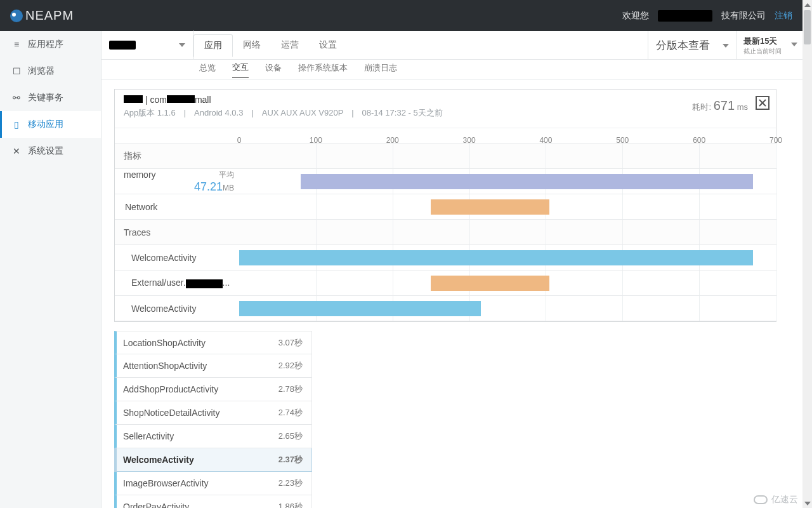 Image resolution: width=812 pixels, height=508 pixels. Describe the element at coordinates (46, 44) in the screenshot. I see `sidebar-item-label: 应用程序` at that location.